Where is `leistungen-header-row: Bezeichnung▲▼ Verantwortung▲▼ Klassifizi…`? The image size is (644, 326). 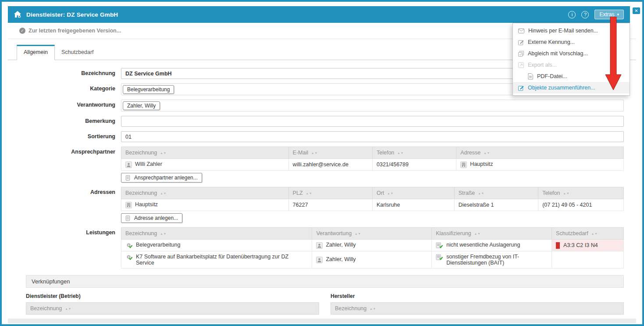
leistungen-header-row: Bezeichnung▲▼ Verantwortung▲▼ Klassifizi… is located at coordinates (373, 233).